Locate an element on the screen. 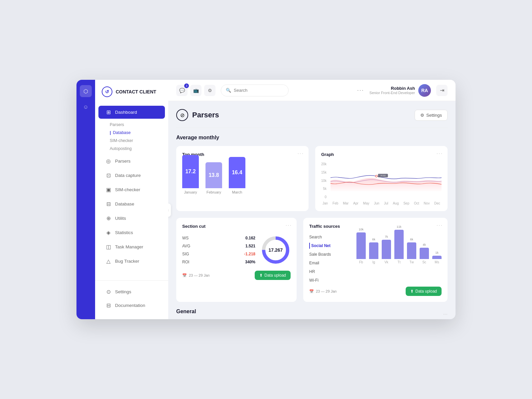  traffic-date-range: 📅 23 — 29 Jan is located at coordinates (323, 291).